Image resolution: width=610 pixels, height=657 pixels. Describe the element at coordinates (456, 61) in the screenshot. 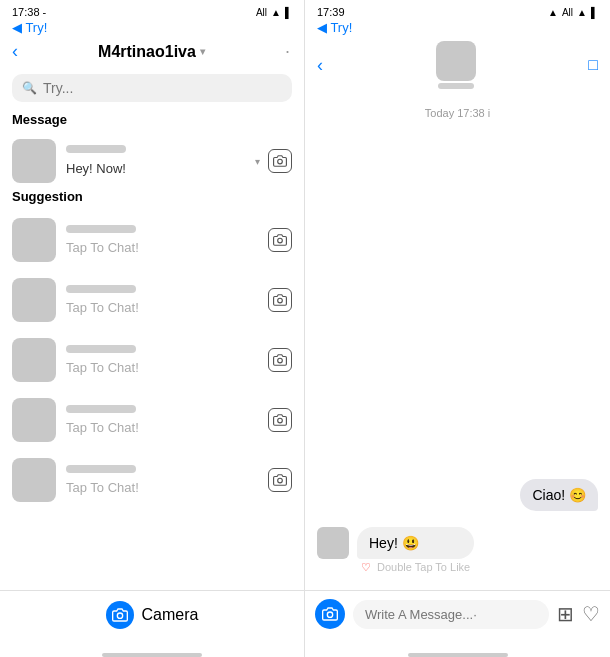

I see `chat-avatar` at that location.